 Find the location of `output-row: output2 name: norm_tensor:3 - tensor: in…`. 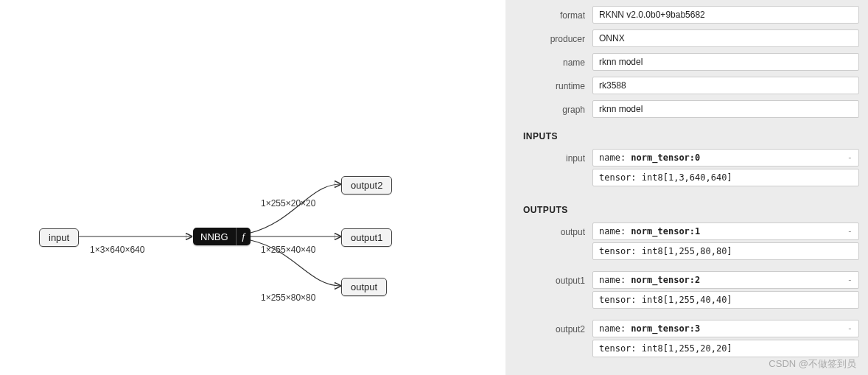

output-row: output2 name: norm_tensor:3 - tensor: in… is located at coordinates (687, 340).